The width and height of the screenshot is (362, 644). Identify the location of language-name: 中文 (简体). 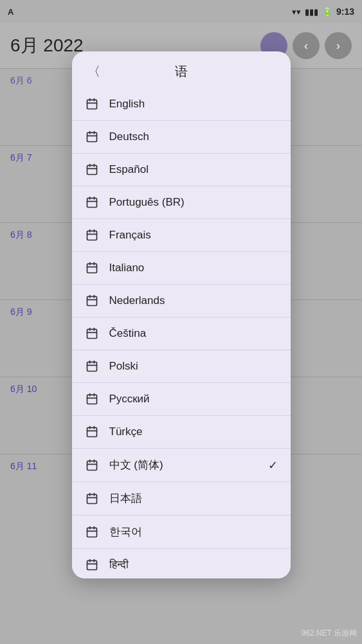
(189, 465).